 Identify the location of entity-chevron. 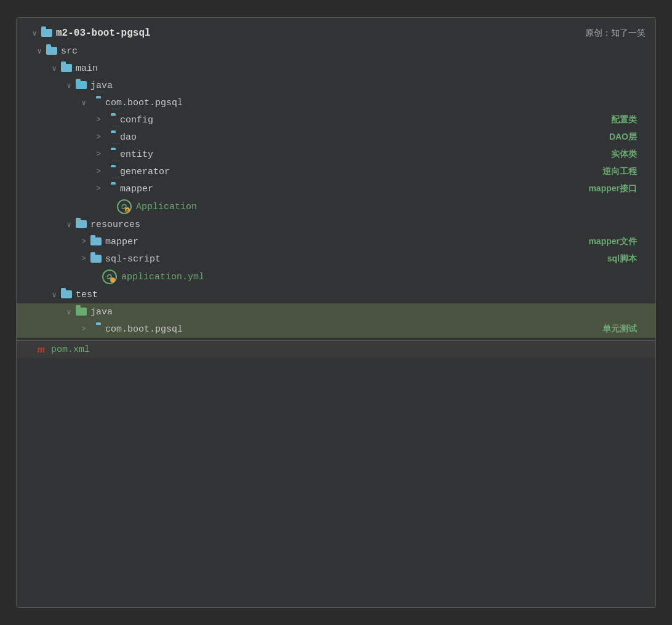
(98, 154).